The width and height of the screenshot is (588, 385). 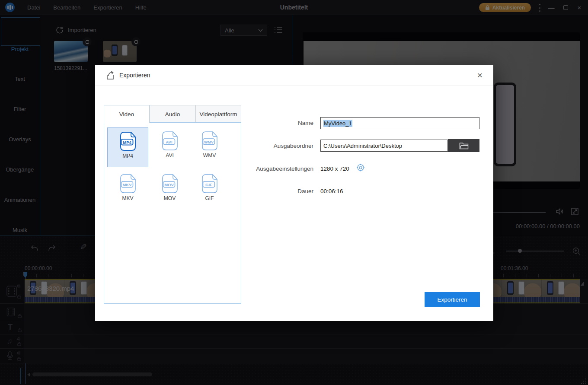 I want to click on export-confirm-button: Exportieren, so click(x=452, y=299).